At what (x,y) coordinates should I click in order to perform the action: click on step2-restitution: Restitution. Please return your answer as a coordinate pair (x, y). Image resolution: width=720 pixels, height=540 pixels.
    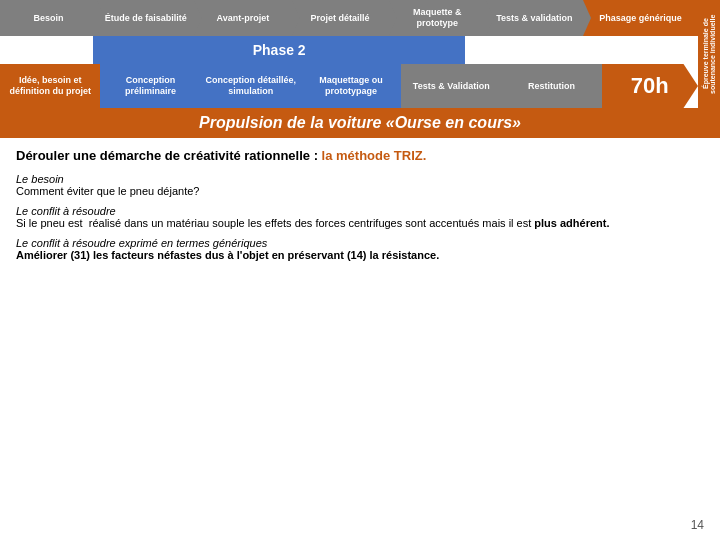
    Looking at the image, I should click on (551, 86).